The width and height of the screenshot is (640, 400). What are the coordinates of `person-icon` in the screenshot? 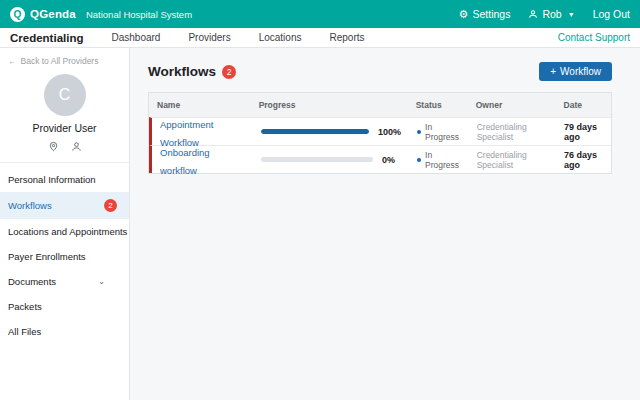 It's located at (533, 14).